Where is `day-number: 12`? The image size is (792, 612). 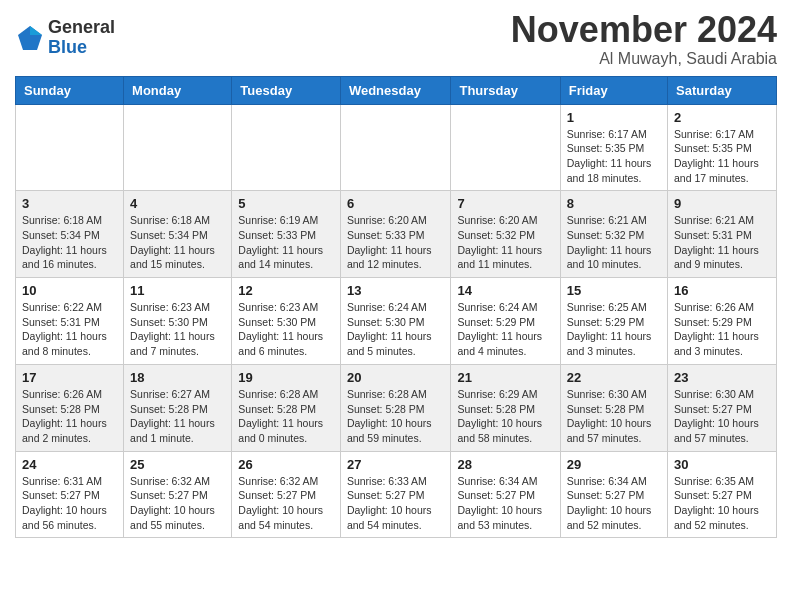
day-number: 12 is located at coordinates (286, 290).